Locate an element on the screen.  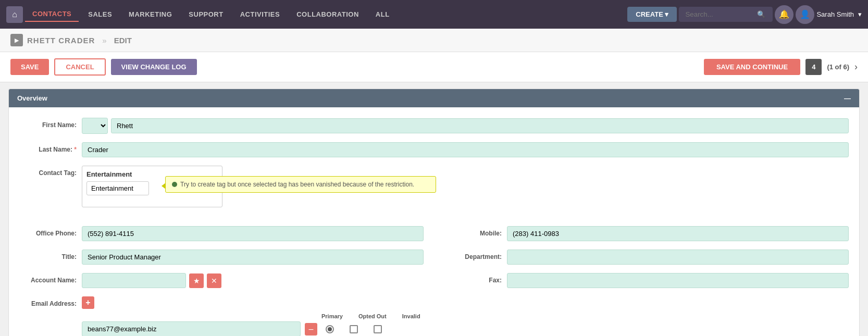
title-input is located at coordinates (253, 257).